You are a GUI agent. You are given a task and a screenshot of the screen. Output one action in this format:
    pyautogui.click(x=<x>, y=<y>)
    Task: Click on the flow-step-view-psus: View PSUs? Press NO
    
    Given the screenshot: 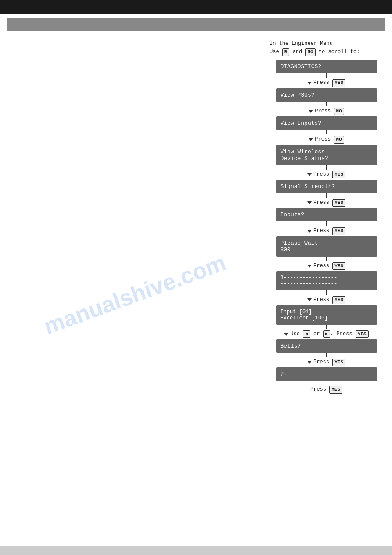 What is the action you would take?
    pyautogui.click(x=327, y=102)
    